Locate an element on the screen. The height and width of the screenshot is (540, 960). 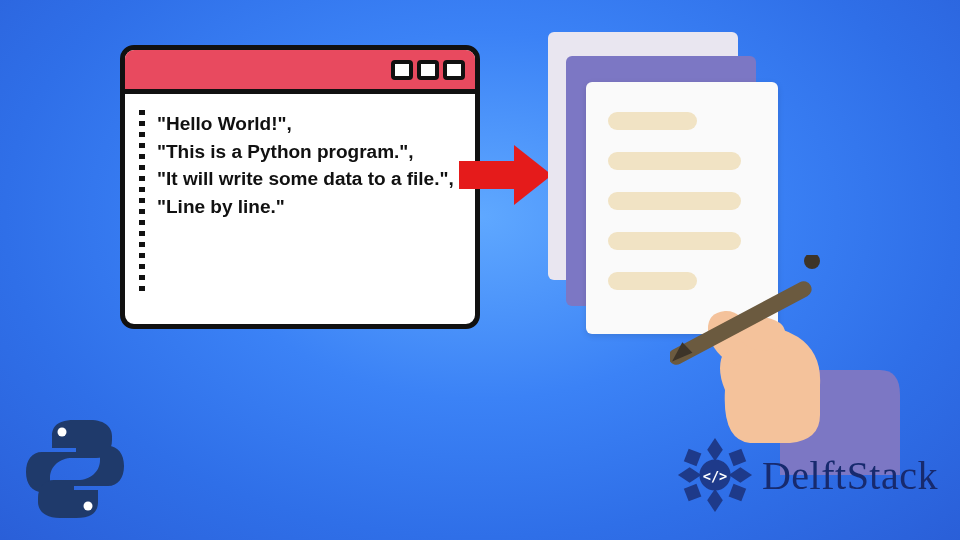
code-line: "This is a Python program.", is located at coordinates (309, 152).